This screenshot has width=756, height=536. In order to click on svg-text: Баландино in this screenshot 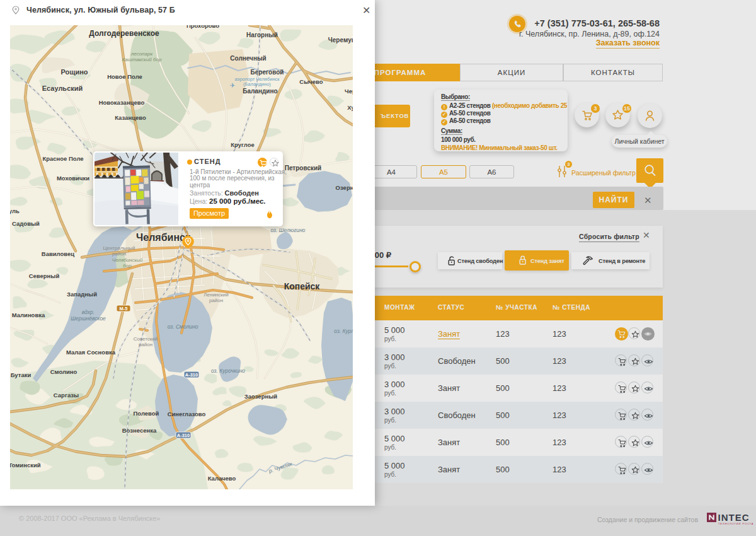, I will do `click(260, 91)`.